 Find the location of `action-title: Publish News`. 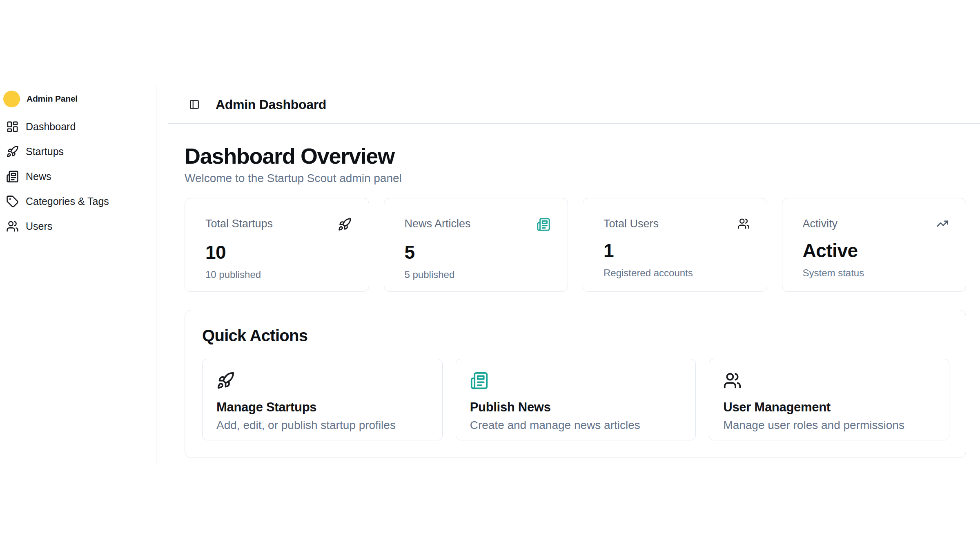

action-title: Publish News is located at coordinates (576, 407).